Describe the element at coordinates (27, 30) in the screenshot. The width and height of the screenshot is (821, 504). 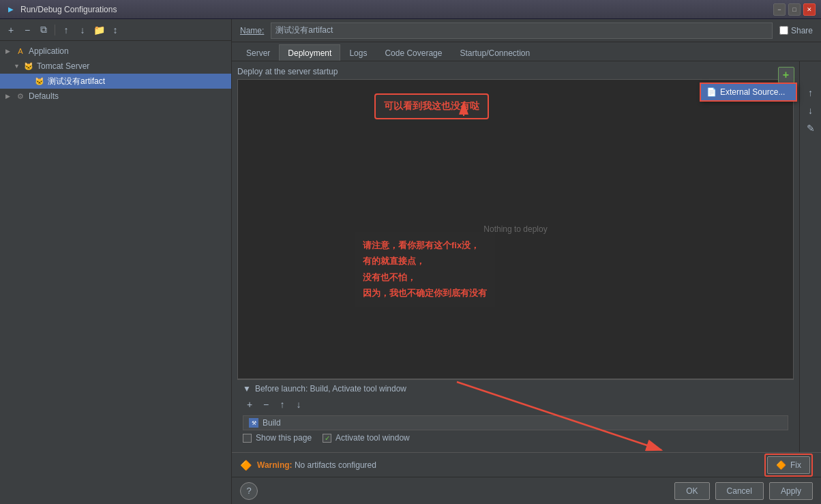
I see `remove-config-button: −` at that location.